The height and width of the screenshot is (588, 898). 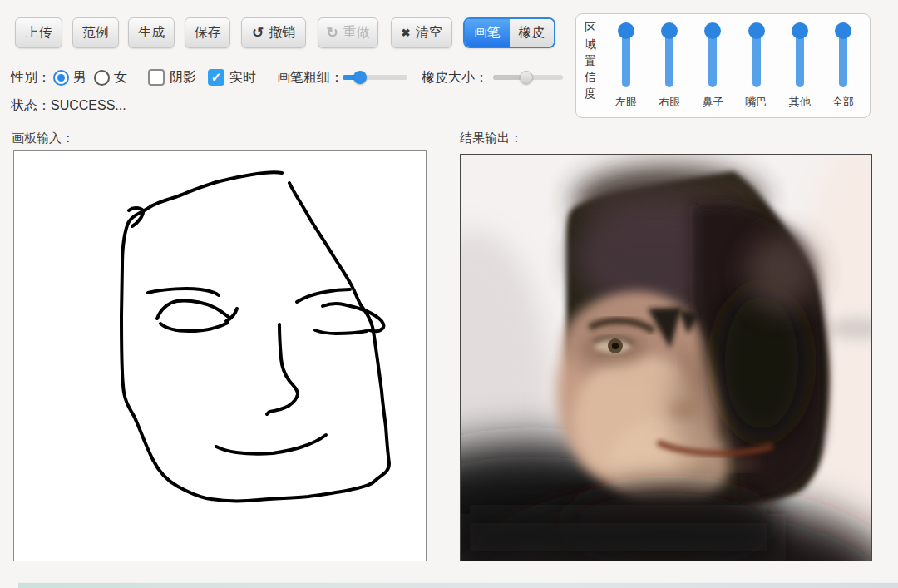 I want to click on tool-segmented-control: 画笔 橡皮, so click(x=509, y=33).